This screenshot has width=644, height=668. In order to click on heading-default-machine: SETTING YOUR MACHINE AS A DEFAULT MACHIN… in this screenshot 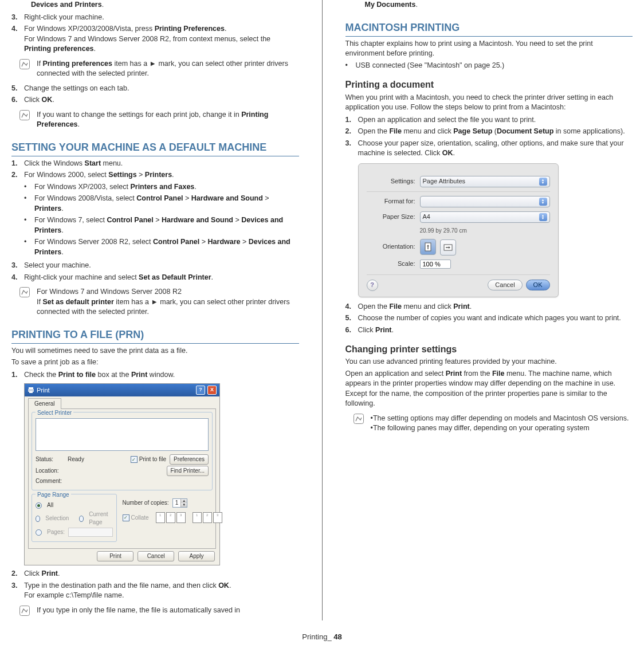, I will do `click(155, 148)`.